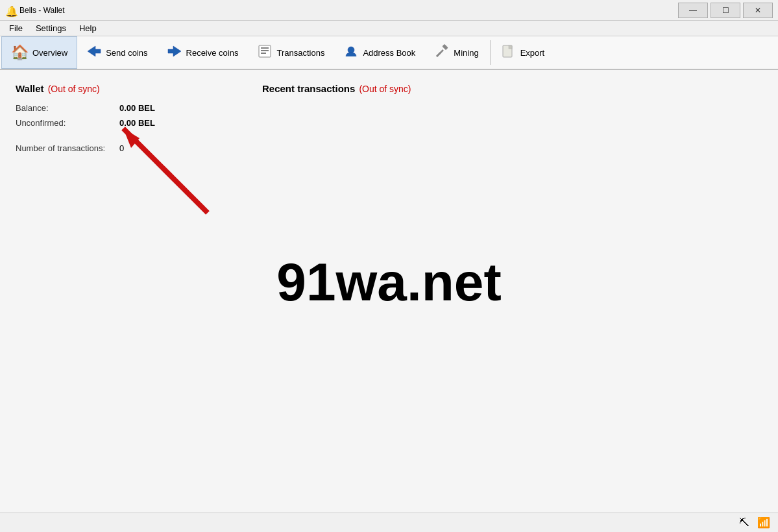 This screenshot has height=532, width=778. What do you see at coordinates (117, 53) in the screenshot?
I see `toolbar-send-coins-button: Send coins` at bounding box center [117, 53].